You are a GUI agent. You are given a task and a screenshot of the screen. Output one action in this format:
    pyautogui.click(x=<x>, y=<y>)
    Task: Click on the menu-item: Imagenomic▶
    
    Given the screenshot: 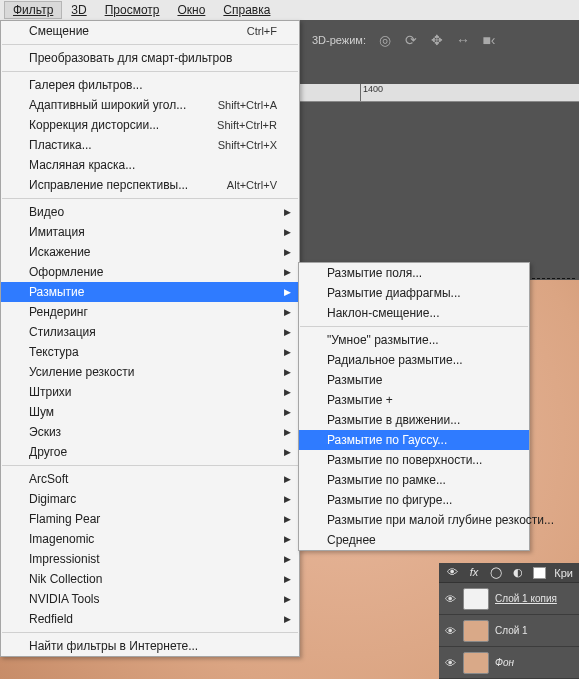 What is the action you would take?
    pyautogui.click(x=150, y=539)
    